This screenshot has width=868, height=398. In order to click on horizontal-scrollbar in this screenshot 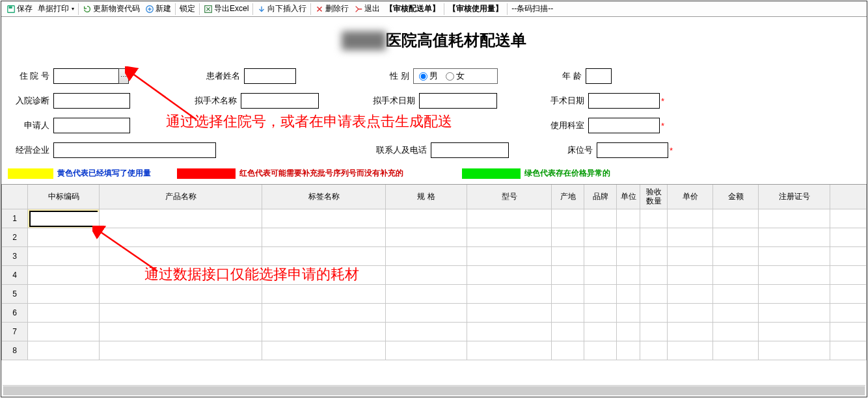, I will do `click(434, 390)`.